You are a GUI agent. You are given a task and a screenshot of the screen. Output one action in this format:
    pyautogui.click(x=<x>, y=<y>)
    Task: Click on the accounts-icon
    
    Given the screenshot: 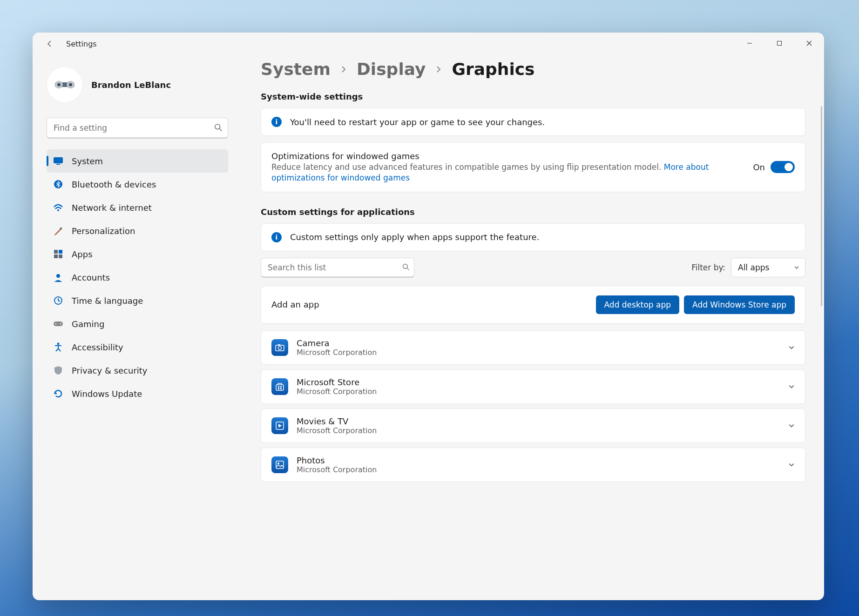 What is the action you would take?
    pyautogui.click(x=58, y=277)
    